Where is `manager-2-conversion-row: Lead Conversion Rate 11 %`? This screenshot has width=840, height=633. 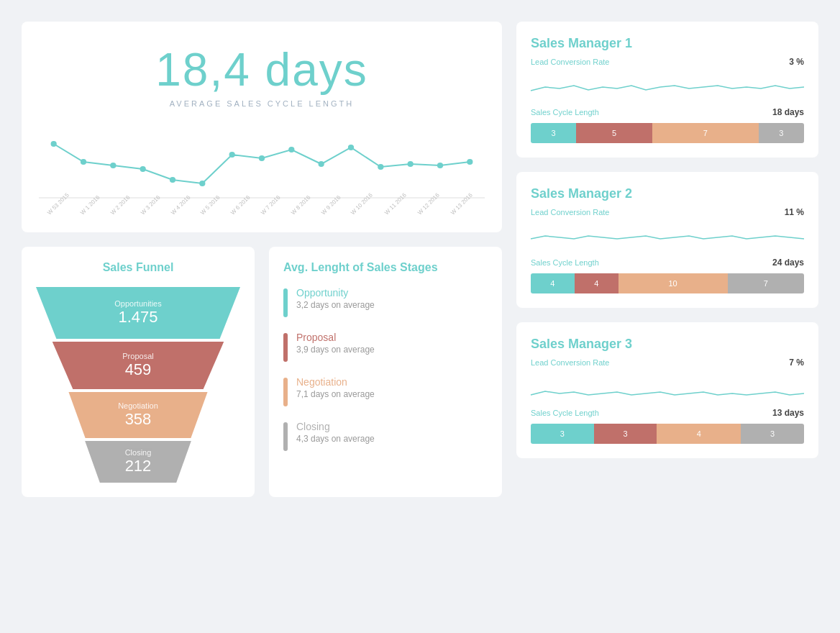
manager-2-conversion-row: Lead Conversion Rate 11 % is located at coordinates (667, 212).